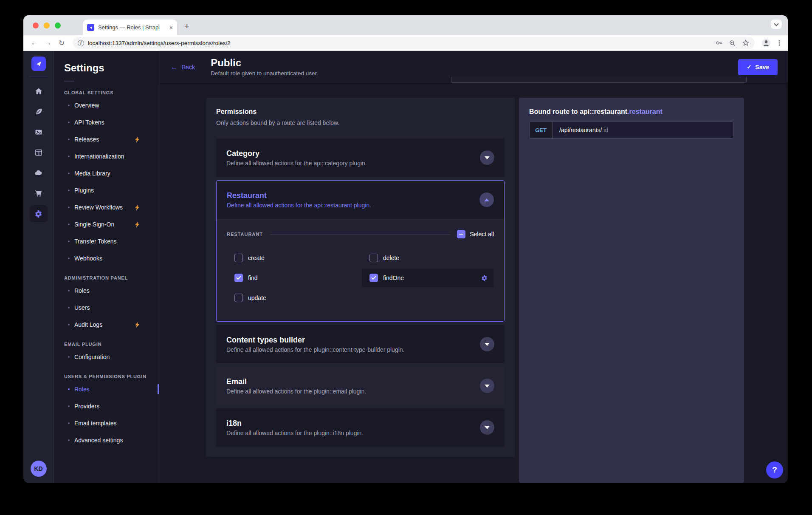  Describe the element at coordinates (81, 43) in the screenshot. I see `site-info-icon: i` at that location.